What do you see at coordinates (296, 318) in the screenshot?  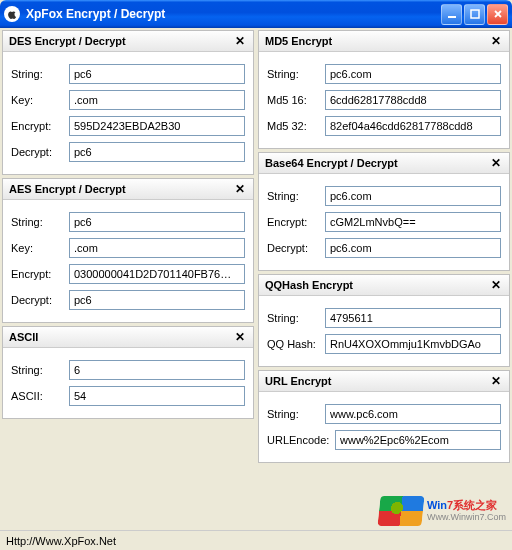 I see `qqhash-string-label: String:` at bounding box center [296, 318].